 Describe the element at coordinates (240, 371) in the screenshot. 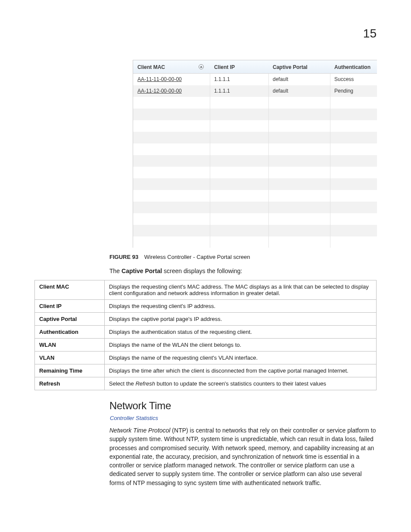

I see `desc-description: Displays the time after which the client…` at that location.